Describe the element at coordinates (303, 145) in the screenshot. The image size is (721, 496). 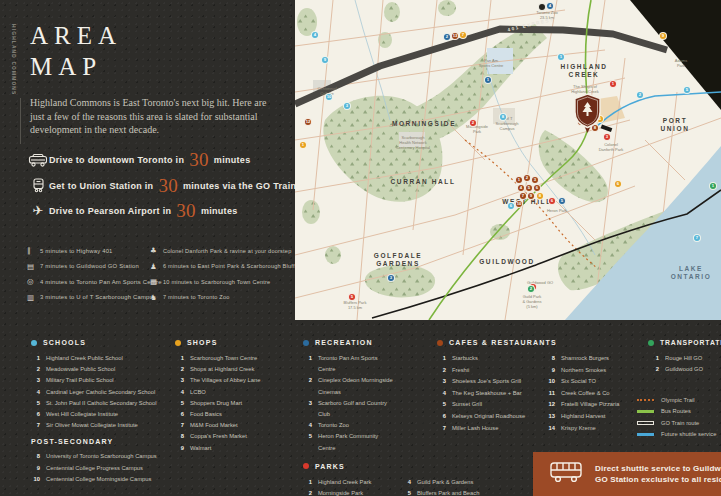
I see `map-marker-shops: 1` at that location.